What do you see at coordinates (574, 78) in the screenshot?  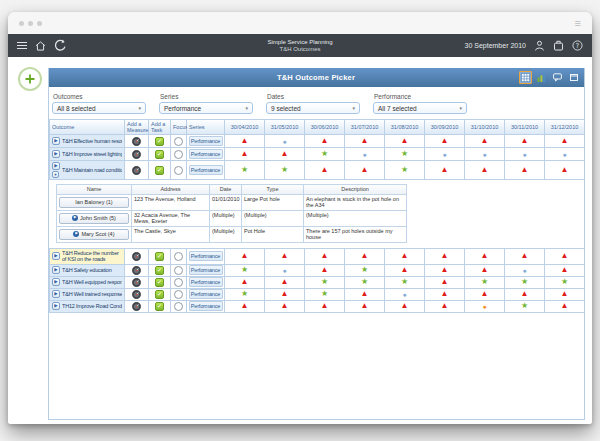 I see `window-icon` at bounding box center [574, 78].